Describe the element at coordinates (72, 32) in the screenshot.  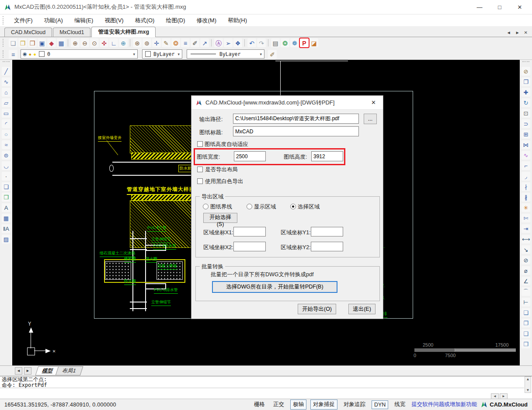
I see `tab-mxcloud1: MxCloud1` at that location.